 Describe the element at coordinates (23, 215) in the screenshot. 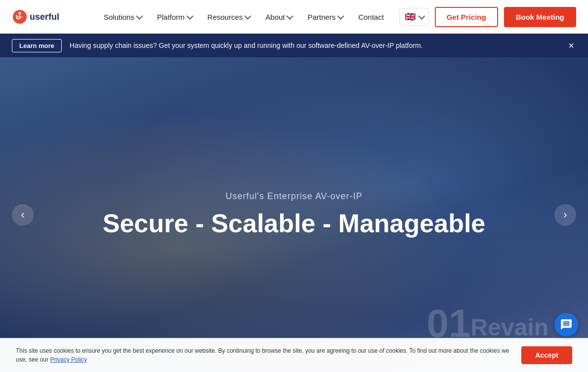

I see `carousel-prev-button: ‹` at that location.